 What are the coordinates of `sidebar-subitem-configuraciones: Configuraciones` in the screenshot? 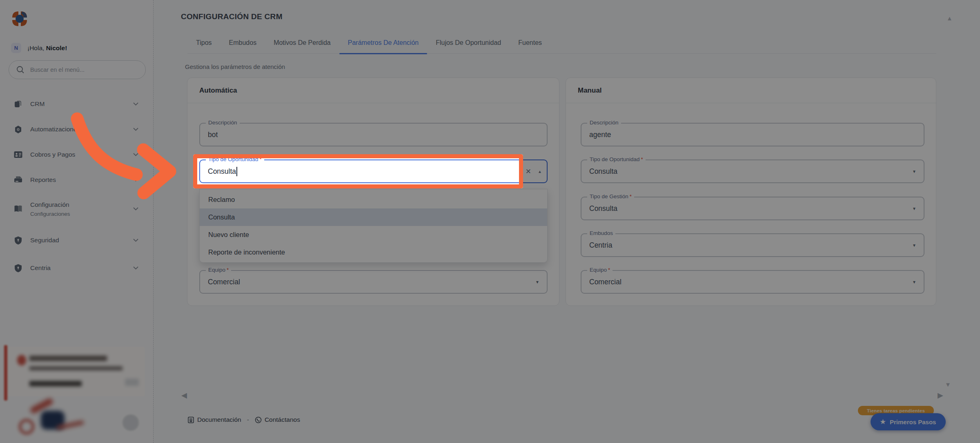 It's located at (50, 214).